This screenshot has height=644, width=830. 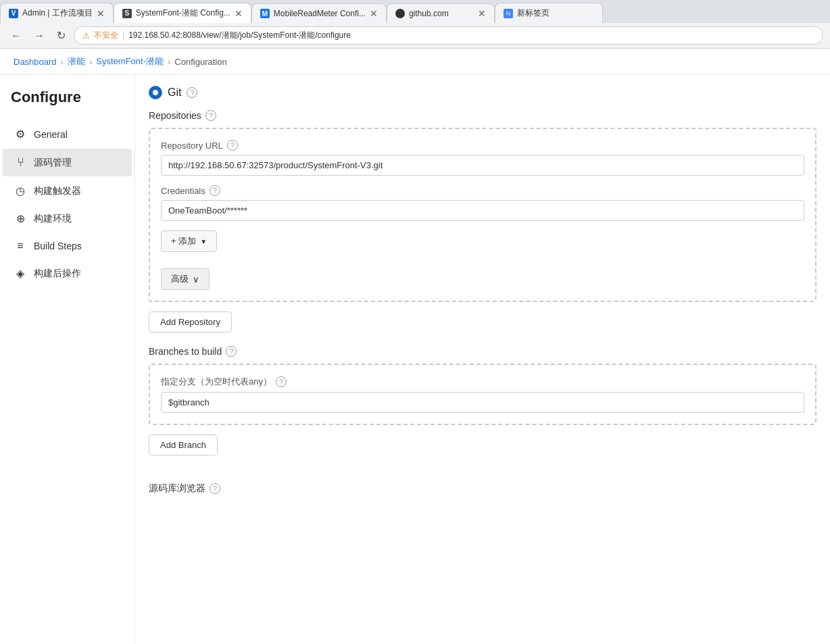 What do you see at coordinates (20, 191) in the screenshot?
I see `clock-icon: ◷` at bounding box center [20, 191].